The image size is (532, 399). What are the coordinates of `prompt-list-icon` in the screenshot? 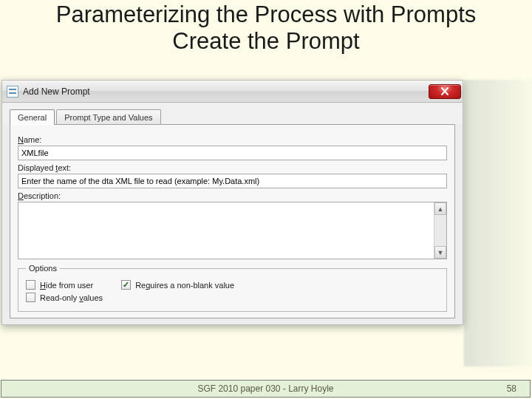 It's located at (13, 92).